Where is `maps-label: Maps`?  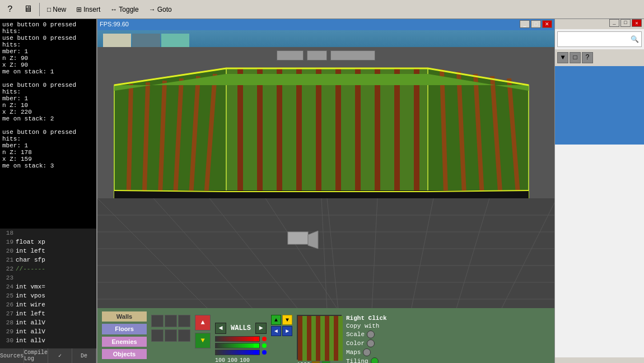
maps-label: Maps is located at coordinates (353, 352).